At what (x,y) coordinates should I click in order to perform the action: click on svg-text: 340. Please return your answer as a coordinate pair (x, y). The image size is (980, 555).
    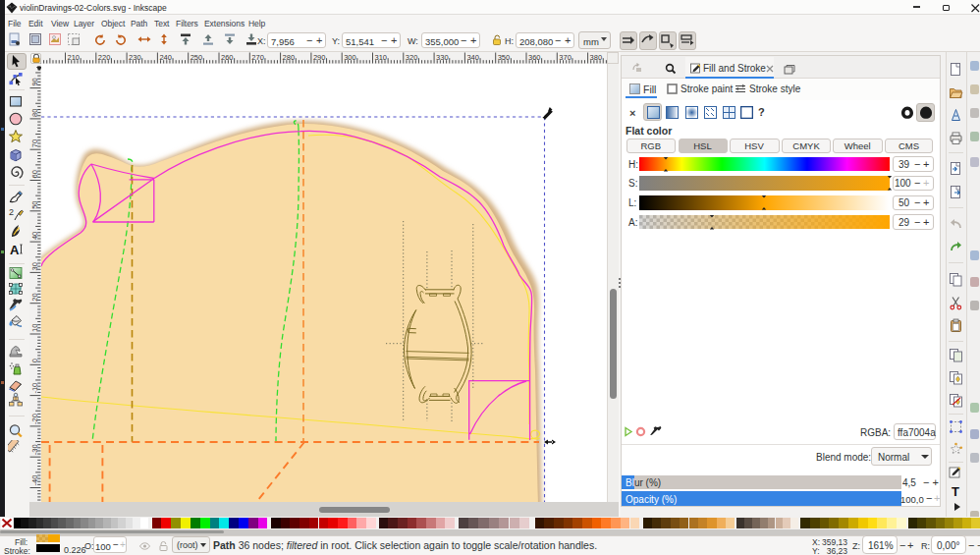
    Looking at the image, I should click on (473, 57).